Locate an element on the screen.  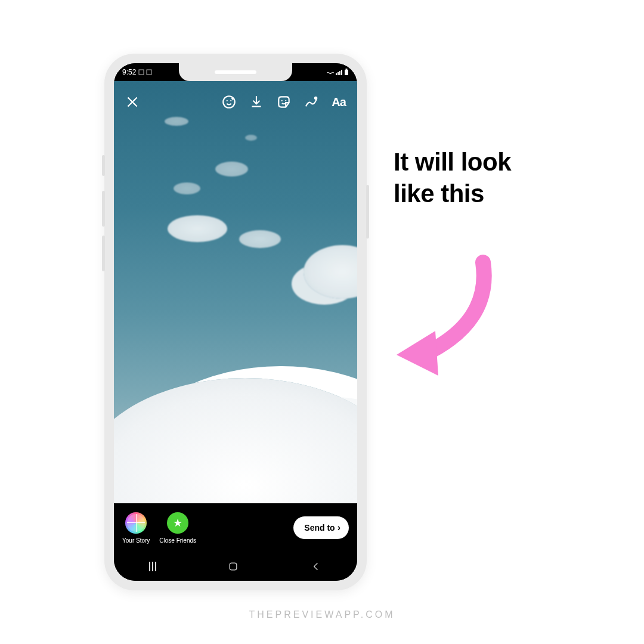
signal-icon is located at coordinates (339, 72).